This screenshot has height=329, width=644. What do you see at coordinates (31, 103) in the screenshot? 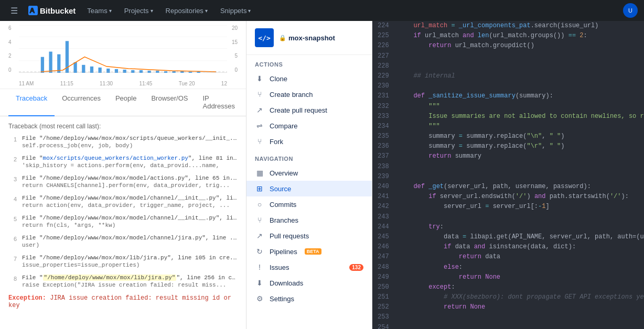
I see `tab-traceback: Traceback` at bounding box center [31, 103].